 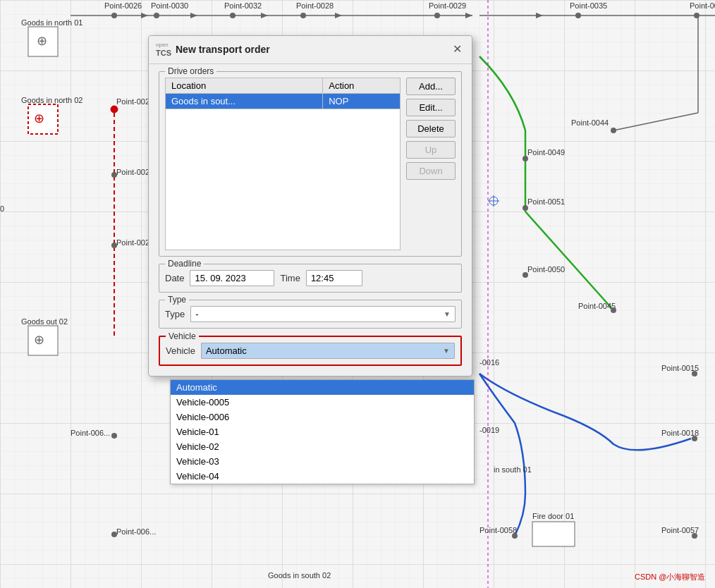 What do you see at coordinates (52, 23) in the screenshot?
I see `svg-text: Goods in north 01` at bounding box center [52, 23].